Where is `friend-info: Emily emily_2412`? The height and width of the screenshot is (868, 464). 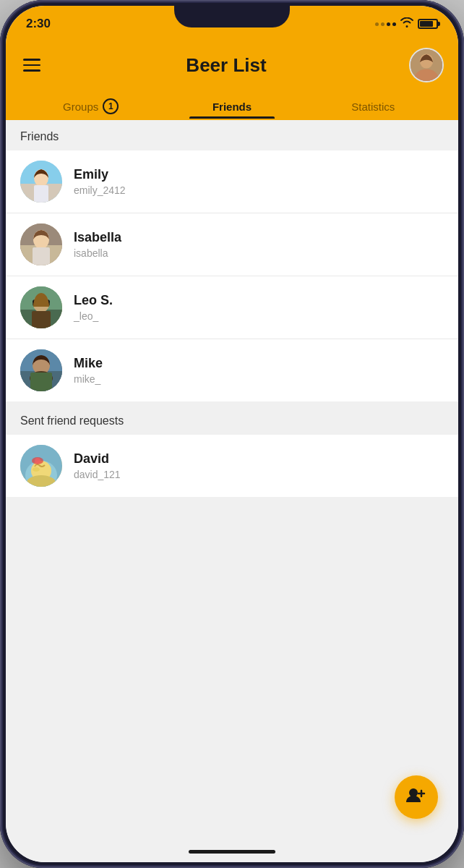
friend-info: Emily emily_2412 is located at coordinates (259, 182).